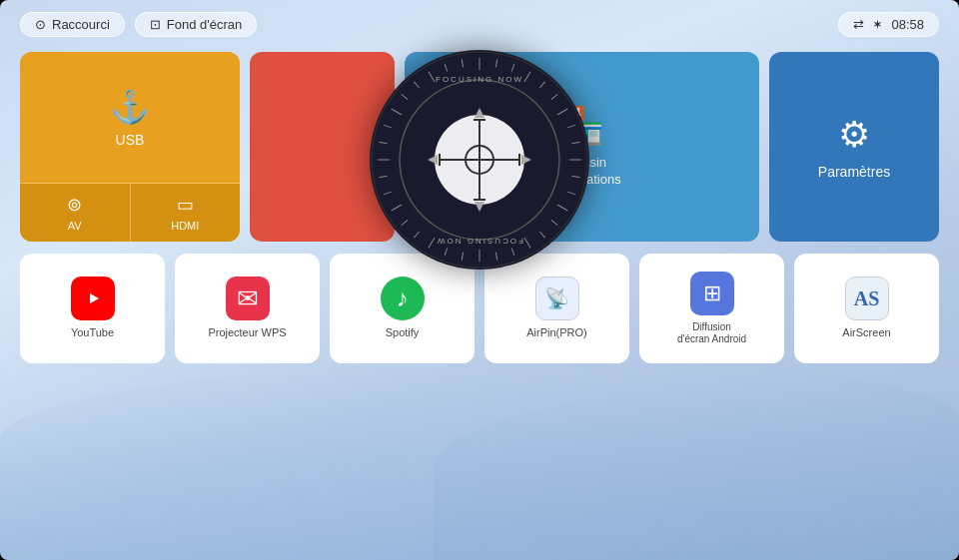 The width and height of the screenshot is (959, 560). Describe the element at coordinates (854, 147) in the screenshot. I see `params-block: ⚙ Paramètres` at that location.